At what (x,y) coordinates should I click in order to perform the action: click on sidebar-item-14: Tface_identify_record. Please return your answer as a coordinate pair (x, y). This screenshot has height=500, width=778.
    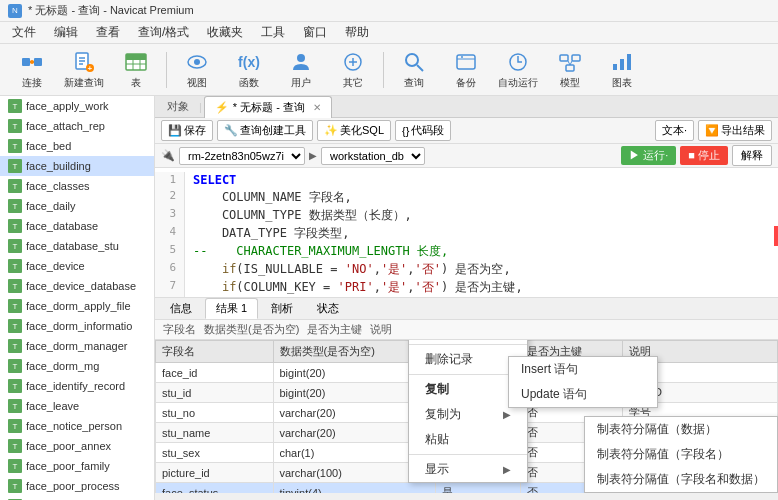
    Looking at the image, I should click on (77, 386).